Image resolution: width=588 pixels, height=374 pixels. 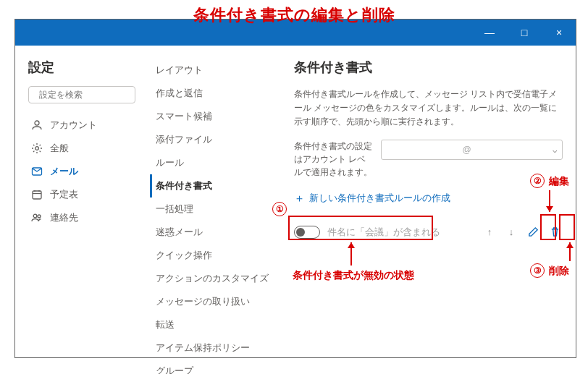 What do you see at coordinates (59, 148) in the screenshot?
I see `nav-label: 全般` at bounding box center [59, 148].